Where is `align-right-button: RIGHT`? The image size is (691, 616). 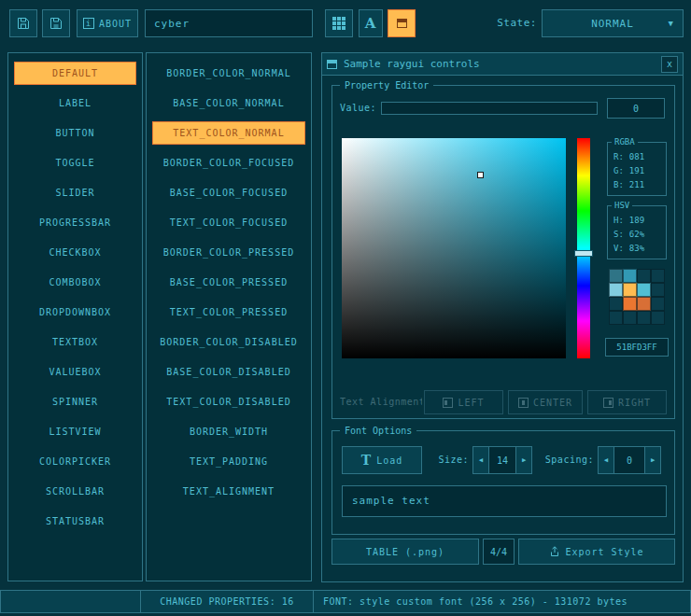
align-right-button: RIGHT is located at coordinates (628, 402).